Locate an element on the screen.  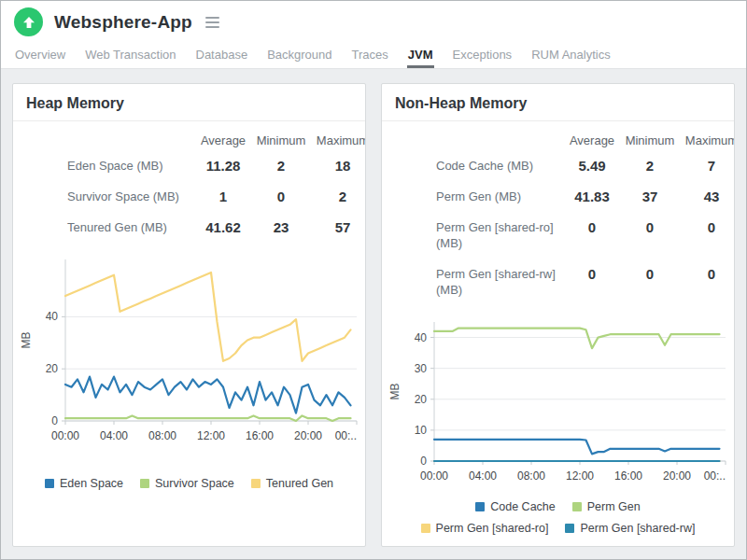
legend-label: Perm Gen [shared-ro] is located at coordinates (493, 528).